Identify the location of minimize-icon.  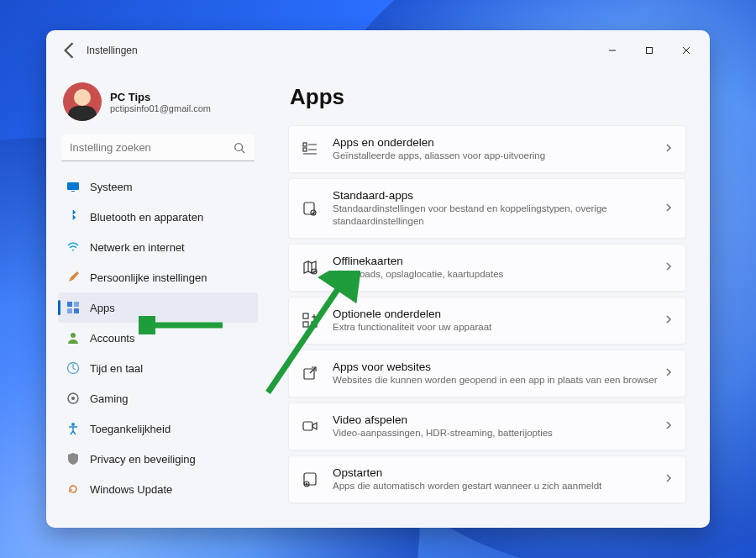
(612, 50).